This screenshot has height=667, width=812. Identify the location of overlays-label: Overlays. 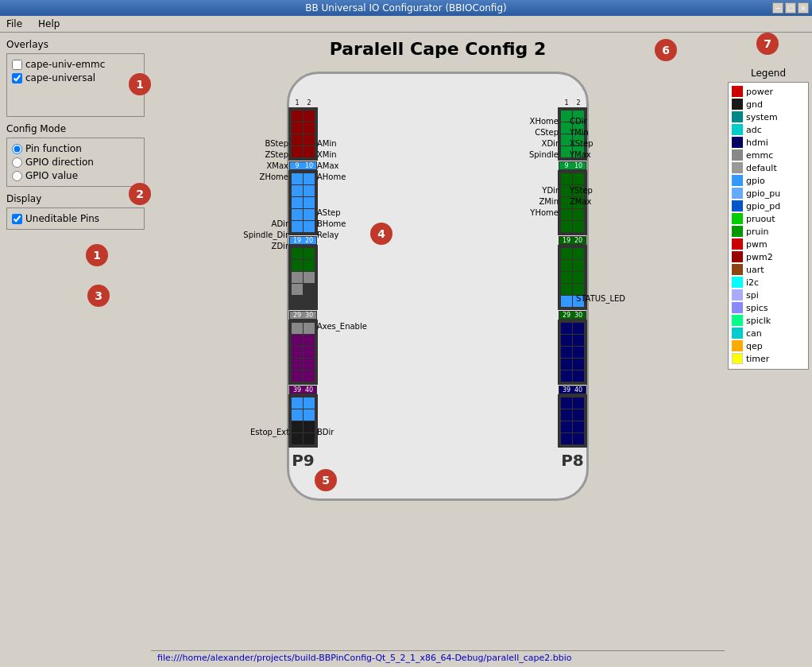
(75, 45).